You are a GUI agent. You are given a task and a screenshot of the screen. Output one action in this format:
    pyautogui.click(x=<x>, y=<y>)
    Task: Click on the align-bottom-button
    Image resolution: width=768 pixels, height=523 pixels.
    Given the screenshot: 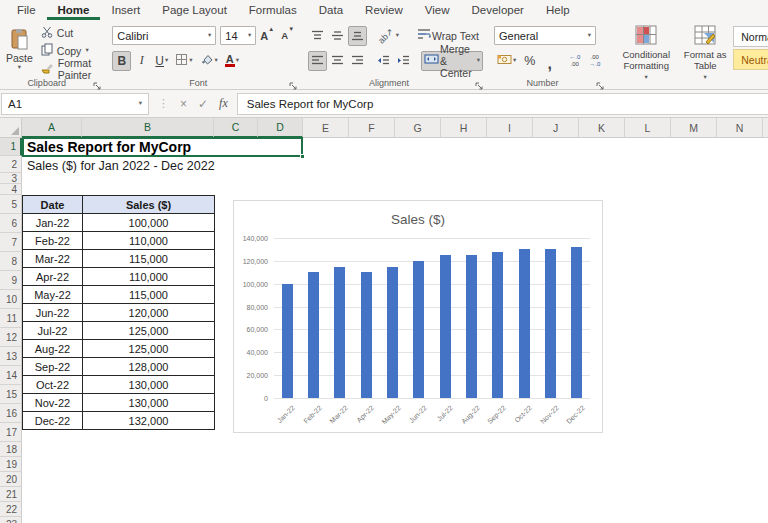 What is the action you would take?
    pyautogui.click(x=358, y=36)
    